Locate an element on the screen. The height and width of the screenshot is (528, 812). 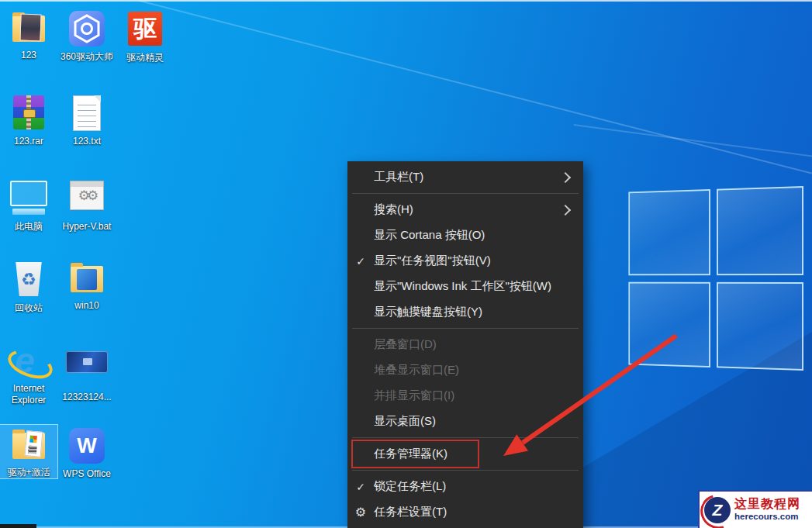
desktop-icon-label: 123.txt is located at coordinates (87, 141).